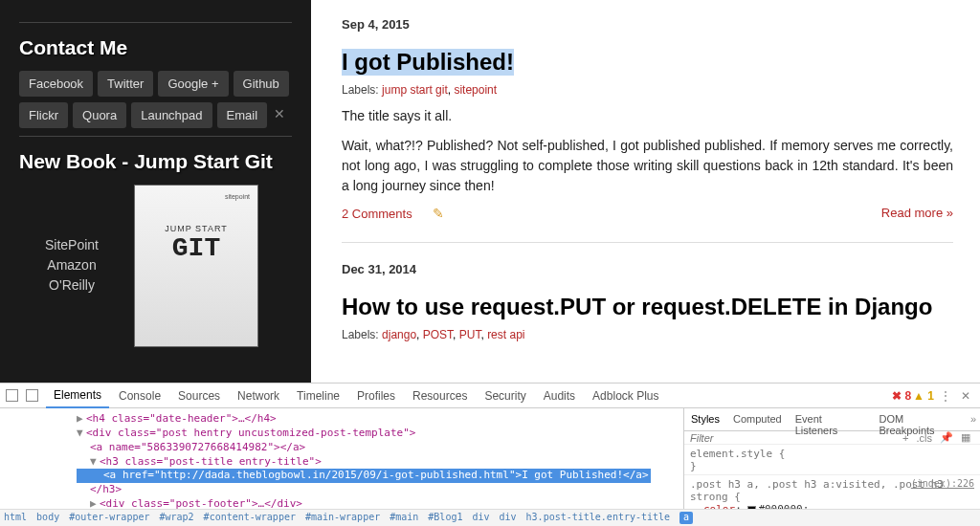 The width and height of the screenshot is (980, 526). I want to click on post-title: How to use request.PUT or request.DELETE…, so click(637, 307).